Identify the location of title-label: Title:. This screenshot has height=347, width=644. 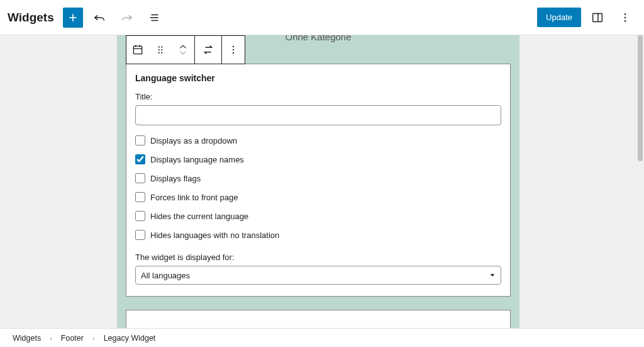
(318, 97).